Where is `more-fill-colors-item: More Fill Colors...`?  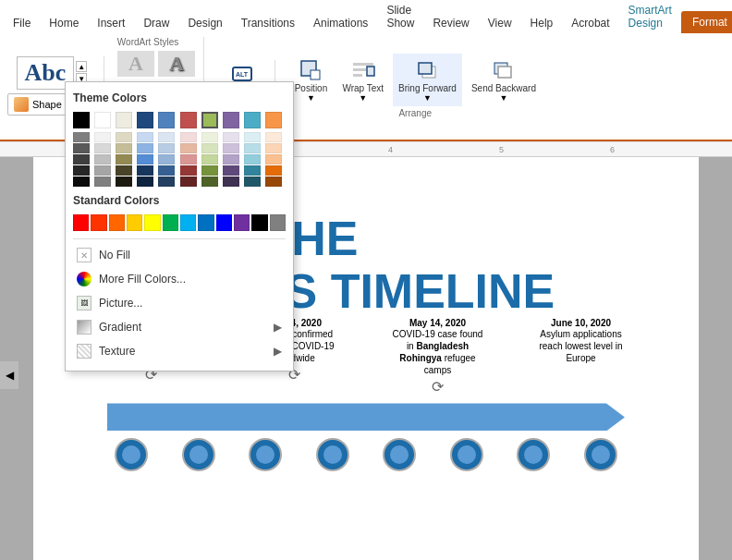
more-fill-colors-item: More Fill Colors... is located at coordinates (179, 279).